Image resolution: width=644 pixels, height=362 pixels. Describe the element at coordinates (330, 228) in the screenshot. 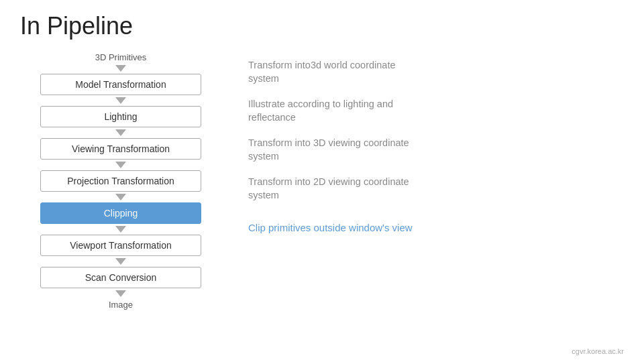

I see `desc-clipping: Clip primitives outside window's view` at that location.